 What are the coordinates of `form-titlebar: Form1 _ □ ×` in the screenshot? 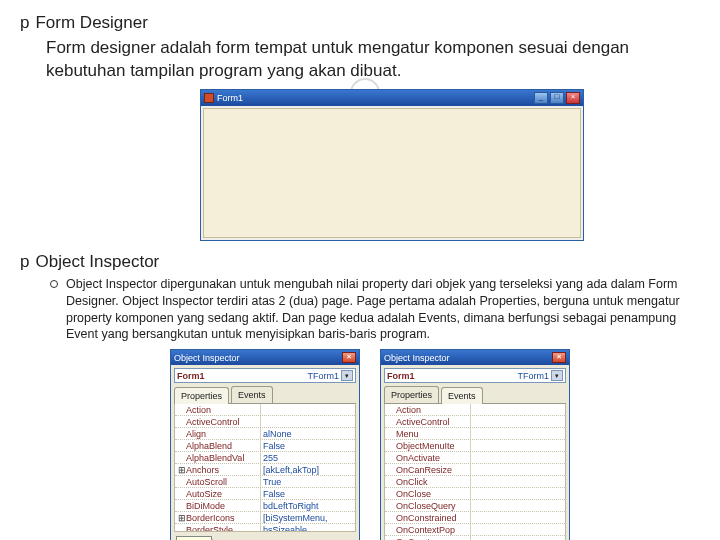 It's located at (392, 98).